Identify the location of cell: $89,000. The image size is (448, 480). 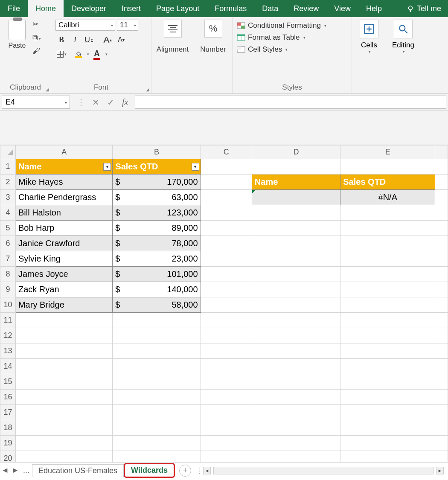
(157, 228).